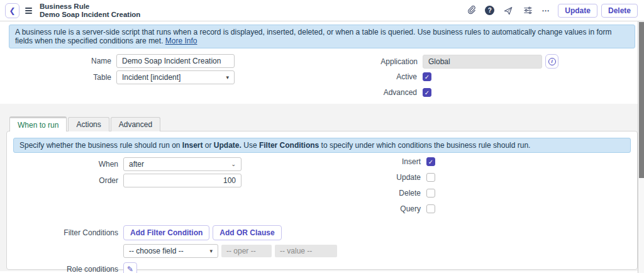 Image resolution: width=644 pixels, height=273 pixels. What do you see at coordinates (175, 77) in the screenshot?
I see `table-select: Incident [incident] ▾` at bounding box center [175, 77].